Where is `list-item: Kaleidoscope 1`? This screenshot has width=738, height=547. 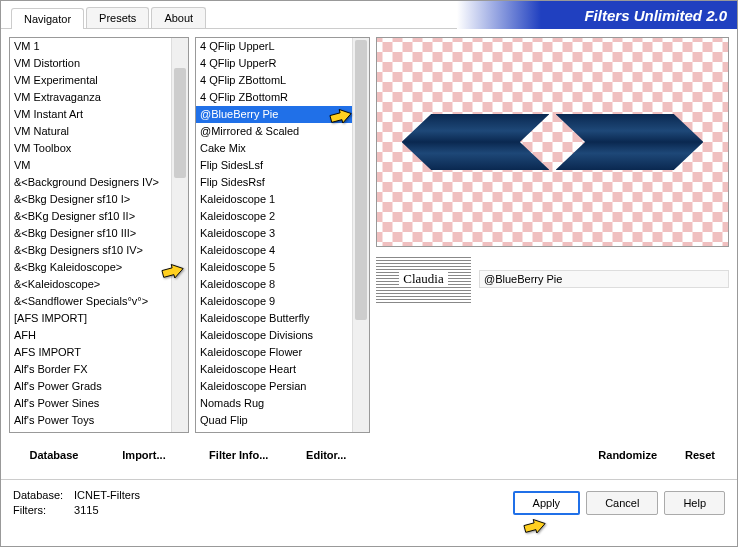 list-item: Kaleidoscope 1 is located at coordinates (274, 200).